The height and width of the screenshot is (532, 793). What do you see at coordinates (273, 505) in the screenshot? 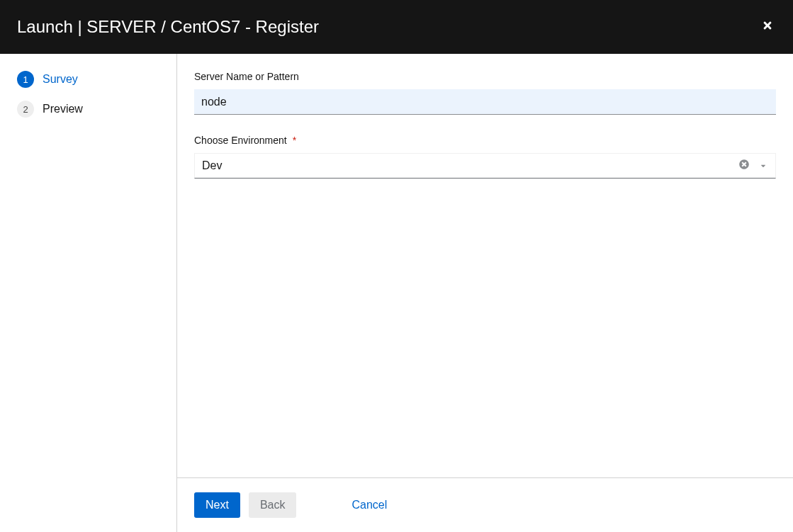
I see `back-button: Back` at bounding box center [273, 505].